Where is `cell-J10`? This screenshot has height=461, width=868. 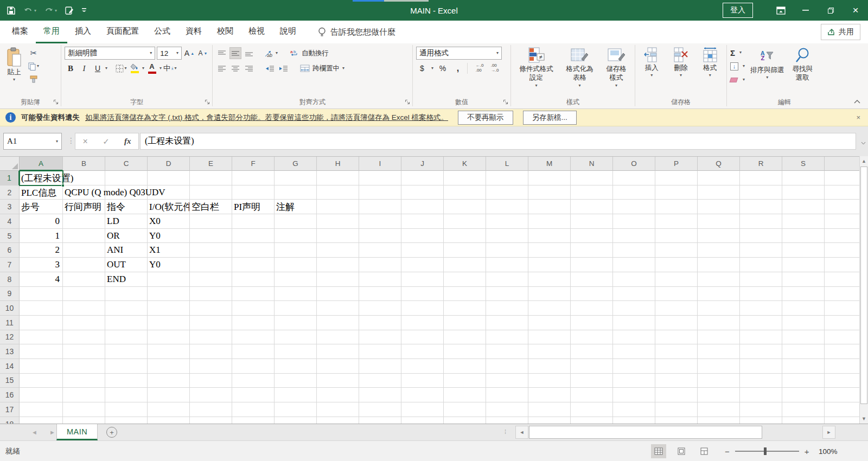
cell-J10 is located at coordinates (423, 308).